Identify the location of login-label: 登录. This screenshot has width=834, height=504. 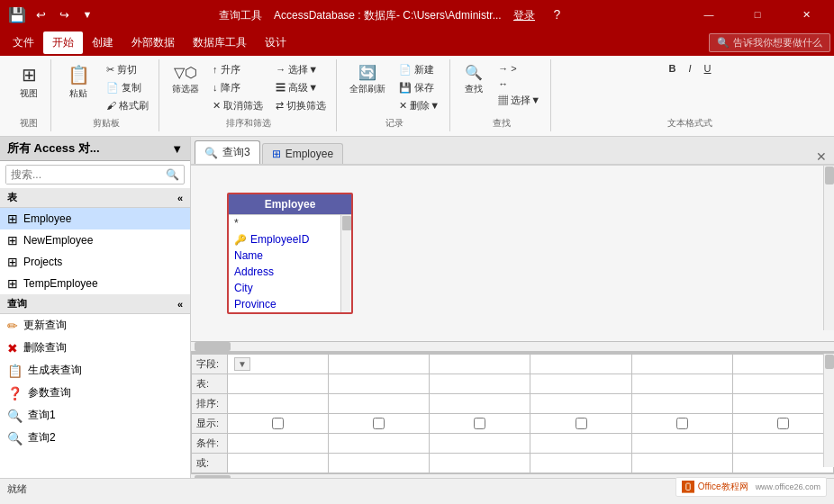
(524, 15).